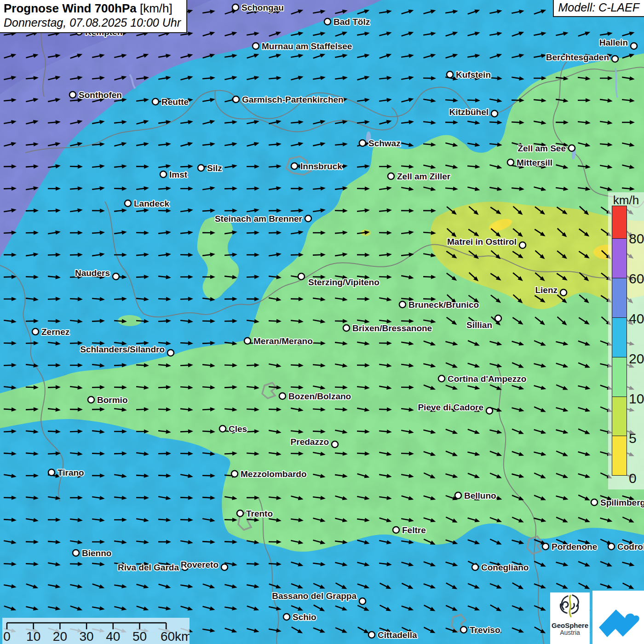 This screenshot has width=644, height=644. I want to click on city-label: Trento, so click(259, 513).